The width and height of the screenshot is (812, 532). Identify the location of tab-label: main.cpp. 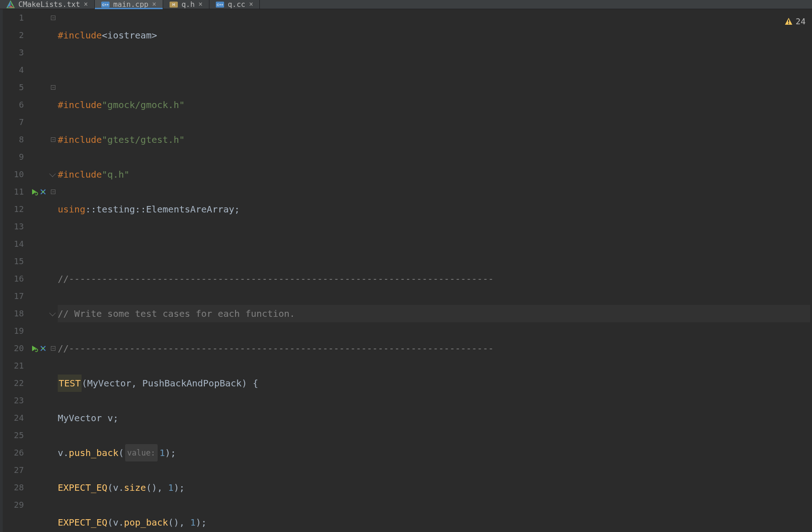
(131, 5).